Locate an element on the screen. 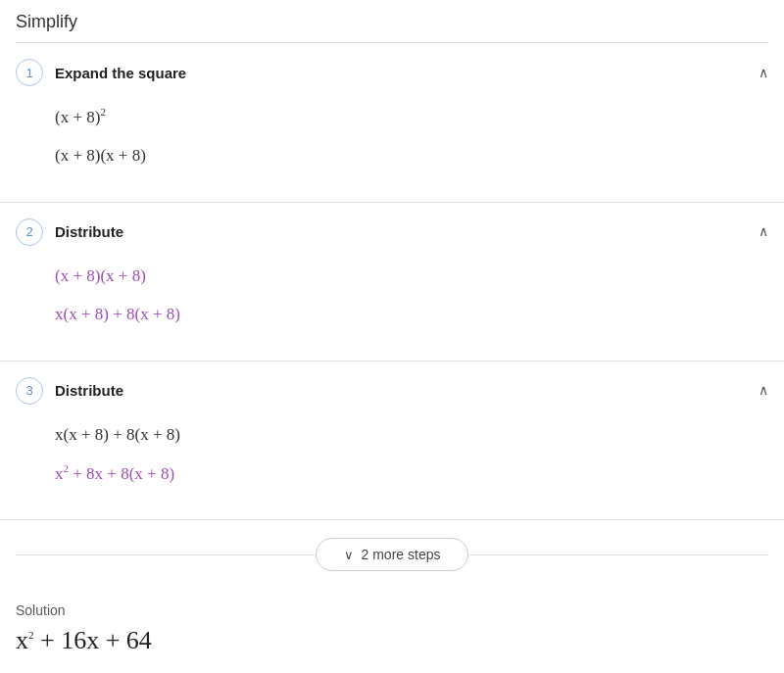 The height and width of the screenshot is (673, 784). step-3-content: x(x + 8) + 8(x + 8) x2 + 8x + 8(x + 8) is located at coordinates (392, 469).